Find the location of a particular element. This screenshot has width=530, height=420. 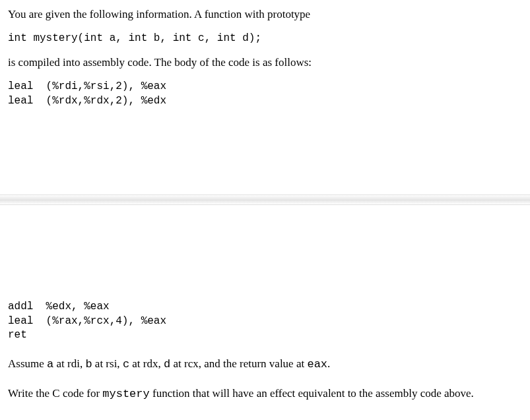

asm-line: leal (%rax,%rcx,4), %eax is located at coordinates (87, 321).